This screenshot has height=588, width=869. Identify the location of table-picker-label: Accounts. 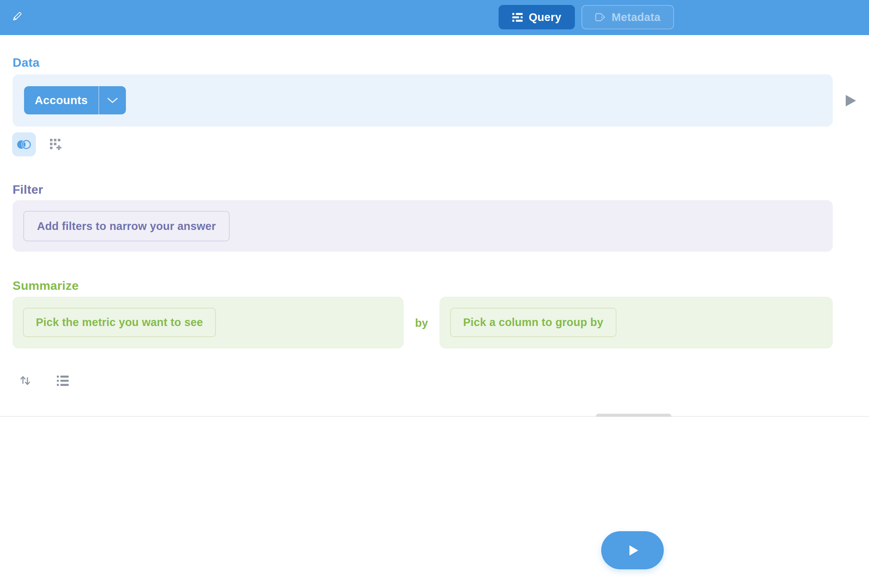
(61, 100).